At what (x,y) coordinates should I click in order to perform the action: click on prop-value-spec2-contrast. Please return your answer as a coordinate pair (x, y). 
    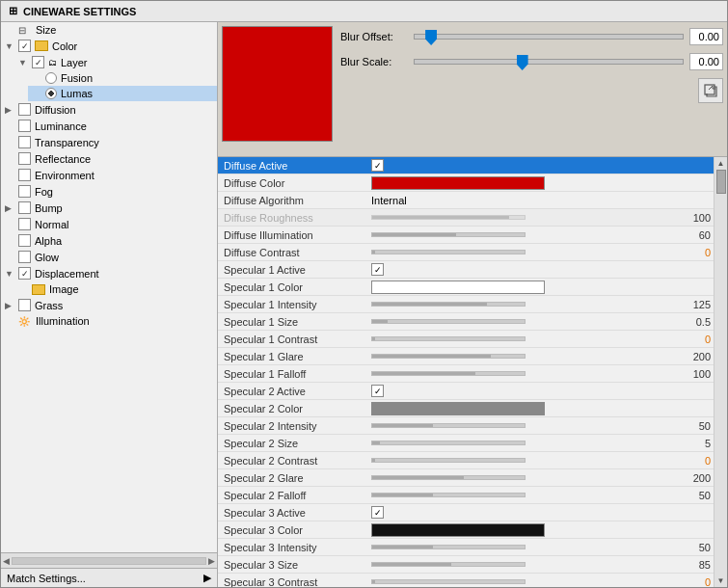
    Looking at the image, I should click on (524, 461).